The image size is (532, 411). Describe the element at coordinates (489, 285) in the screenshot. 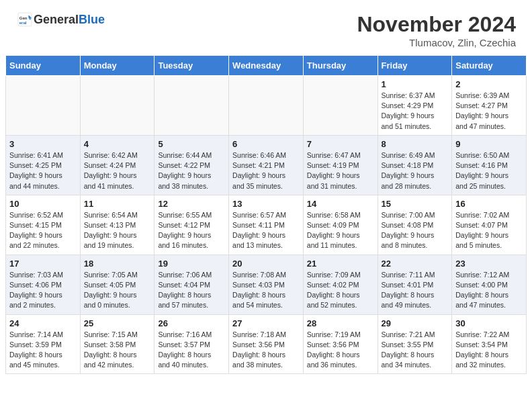

I see `calendar-cell: 23Sunrise: 7:12 AM Sunset: 4:00 PM Dayli…` at that location.